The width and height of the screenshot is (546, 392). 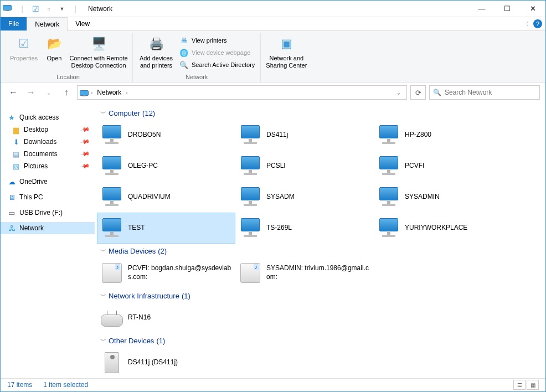 I want to click on group-computer-header: ﹀ Computer (12), so click(x=320, y=113).